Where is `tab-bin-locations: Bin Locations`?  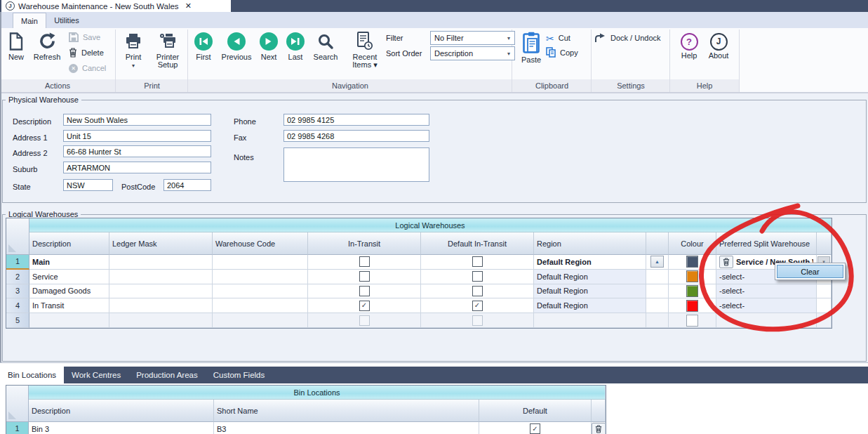
tab-bin-locations: Bin Locations is located at coordinates (32, 375).